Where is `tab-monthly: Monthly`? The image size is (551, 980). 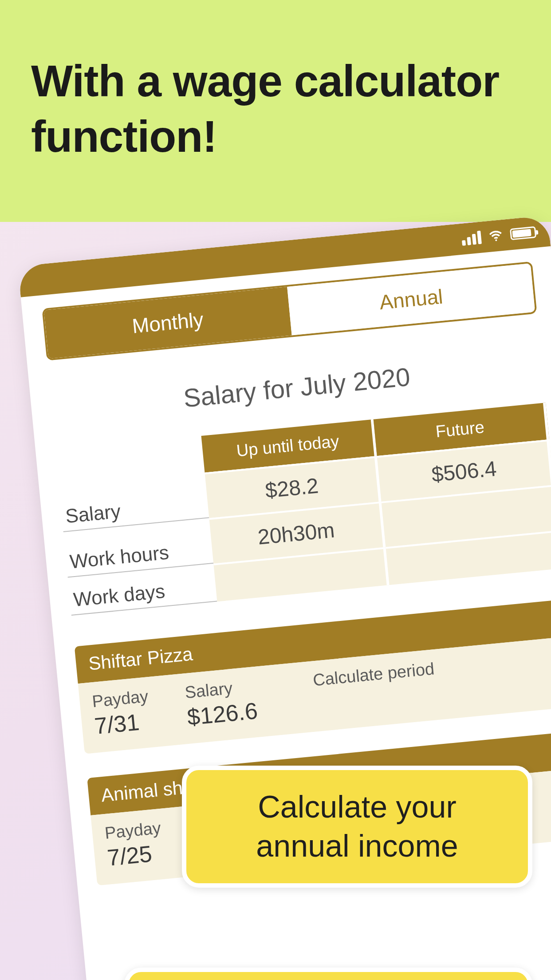 tab-monthly: Monthly is located at coordinates (168, 323).